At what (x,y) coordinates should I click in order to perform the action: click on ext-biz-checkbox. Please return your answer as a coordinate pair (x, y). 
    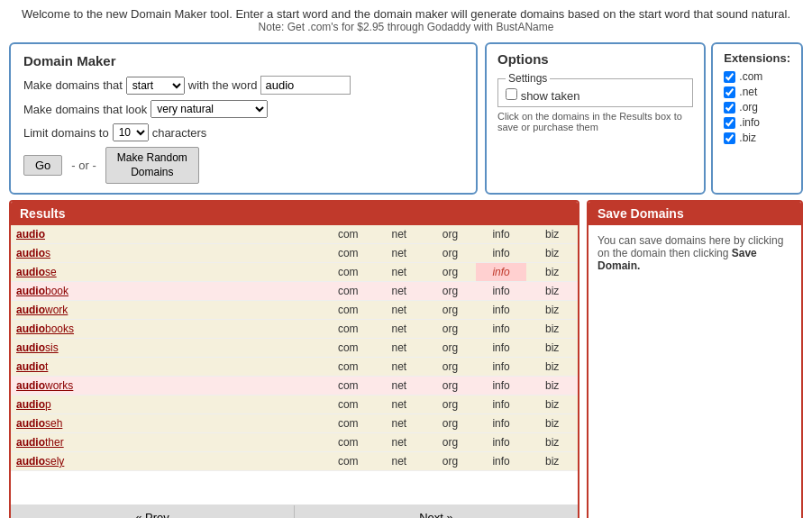
    Looking at the image, I should click on (730, 139).